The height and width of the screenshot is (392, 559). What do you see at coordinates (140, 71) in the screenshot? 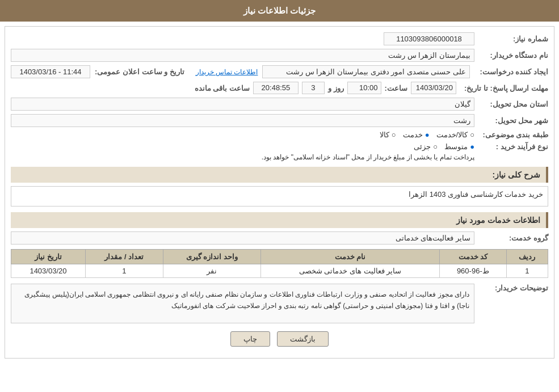
I see `tarikh-elan-label: تاریخ و ساعت اعلان عمومی:` at bounding box center [140, 71].